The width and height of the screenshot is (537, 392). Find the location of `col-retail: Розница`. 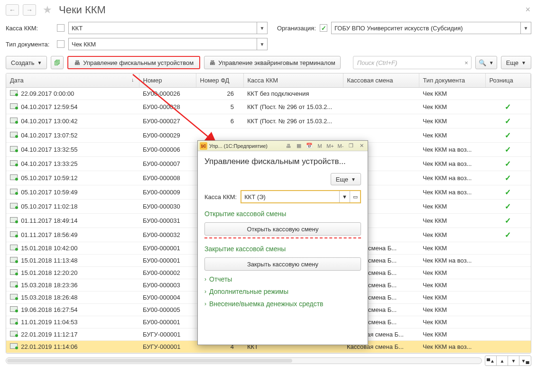

col-retail: Розница is located at coordinates (508, 81).